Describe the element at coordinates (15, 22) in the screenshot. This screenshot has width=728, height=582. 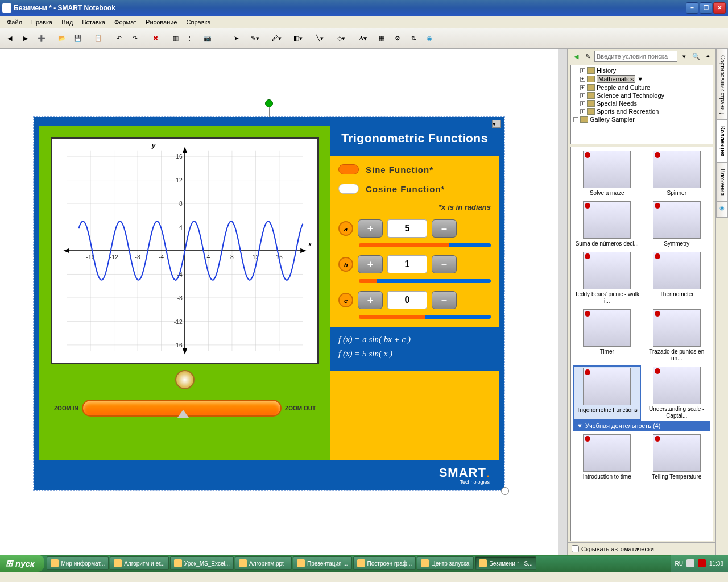
I see `menu-file: Файл` at that location.